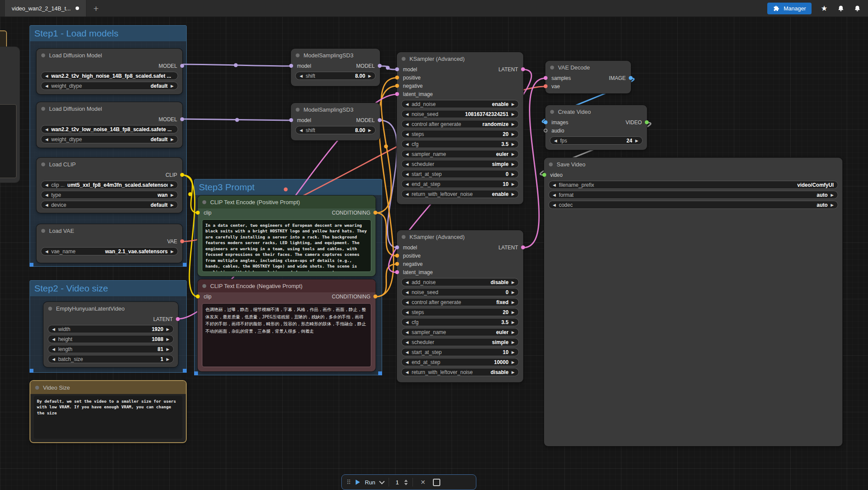 The width and height of the screenshot is (868, 490). Describe the element at coordinates (460, 124) in the screenshot. I see `widget-control-after-generate: ◀control after generaterandomize▶` at that location.